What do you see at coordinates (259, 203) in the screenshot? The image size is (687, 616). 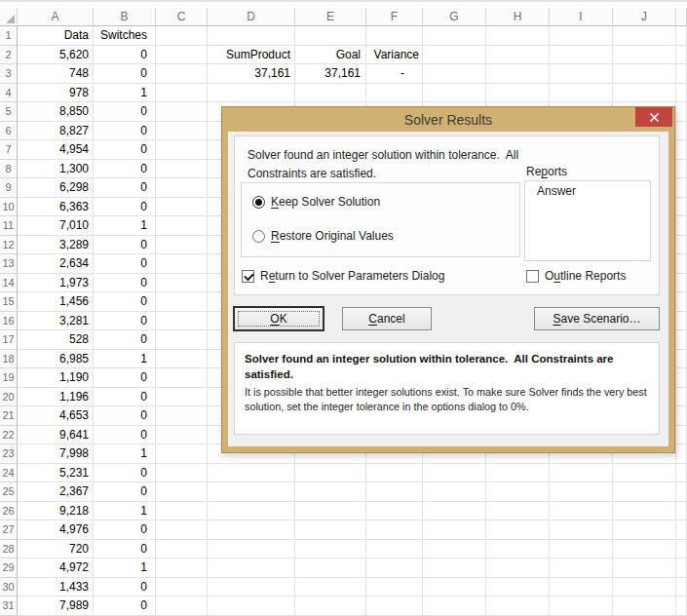 I see `radio-selected-icon` at bounding box center [259, 203].